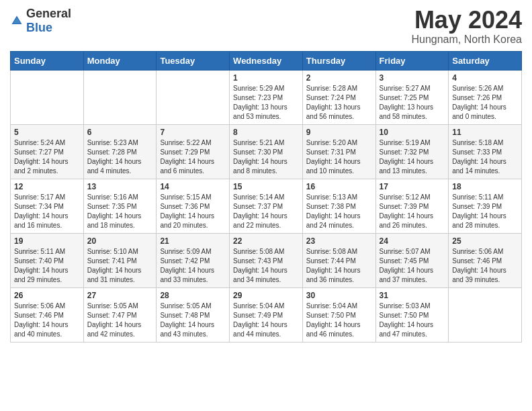 Image resolution: width=532 pixels, height=411 pixels. What do you see at coordinates (266, 261) in the screenshot?
I see `calendar-cell: 22Sunrise: 5:08 AMSunset: 7:43 PMDayligh…` at bounding box center [266, 261].